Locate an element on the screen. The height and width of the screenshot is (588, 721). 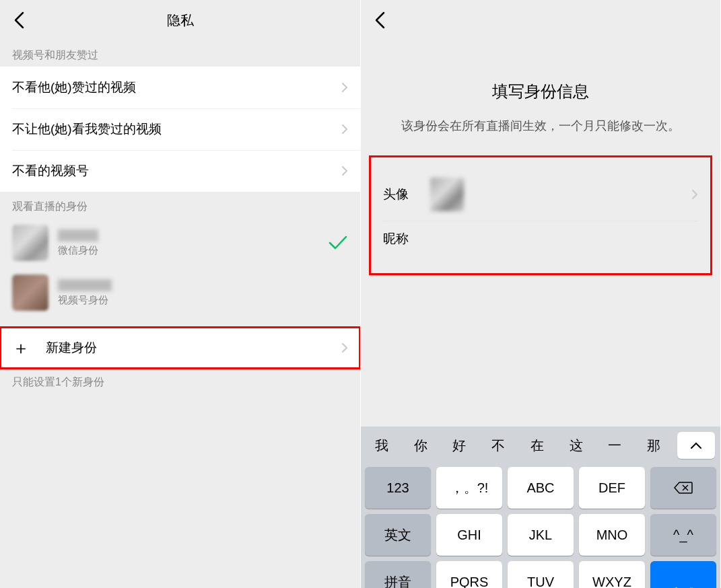
suggestion-bar: 我 你 好 不 在 这 一 那 is located at coordinates (541, 445).